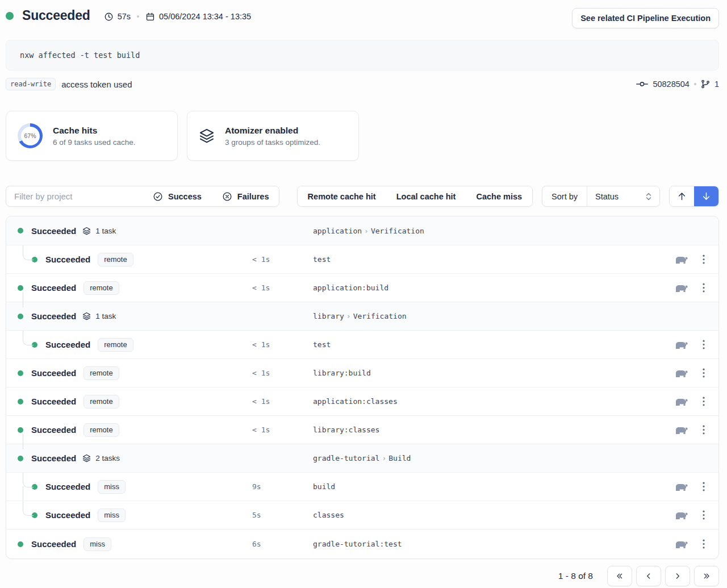 The height and width of the screenshot is (588, 727). Describe the element at coordinates (362, 287) in the screenshot. I see `task-row: Succeededremote< 1sapplication:build` at that location.